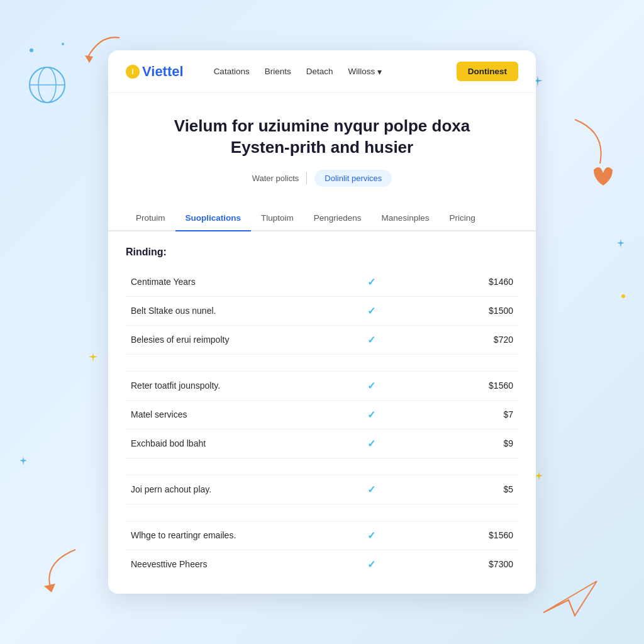  I want to click on tab-tluptoim: Tluptoim, so click(277, 219).